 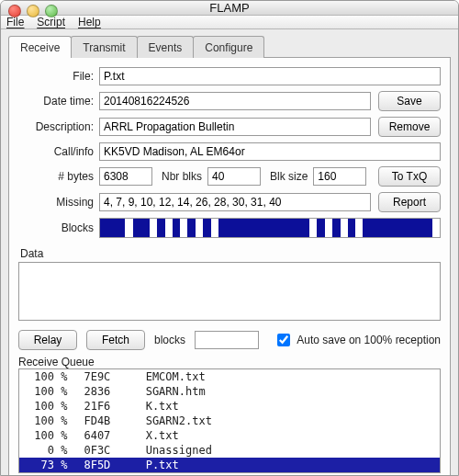 What do you see at coordinates (15, 11) in the screenshot?
I see `close-icon` at bounding box center [15, 11].